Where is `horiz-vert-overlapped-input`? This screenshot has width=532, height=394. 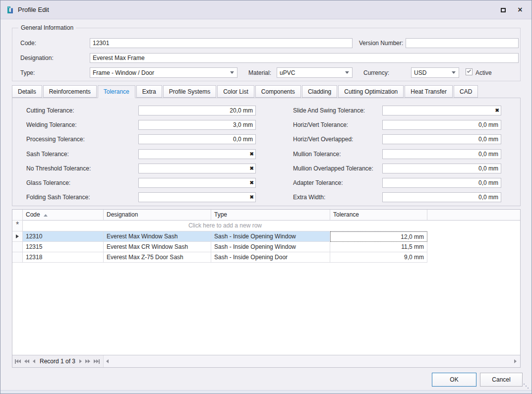
horiz-vert-overlapped-input is located at coordinates (442, 139).